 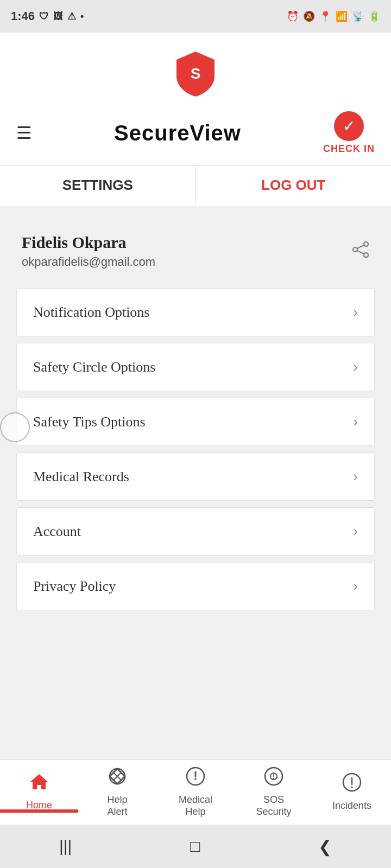 What do you see at coordinates (195, 779) in the screenshot?
I see `medical-help-icon: !` at bounding box center [195, 779].